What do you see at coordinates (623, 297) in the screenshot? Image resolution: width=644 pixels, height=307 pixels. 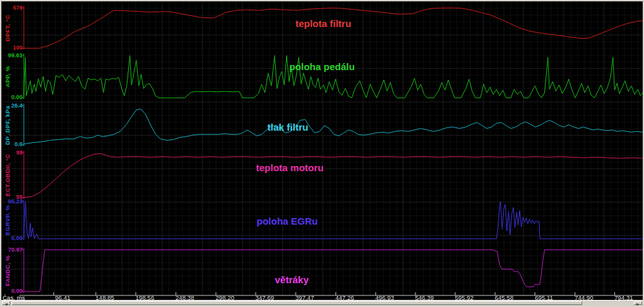 I see `x-tick-label: 794.31` at bounding box center [623, 297].